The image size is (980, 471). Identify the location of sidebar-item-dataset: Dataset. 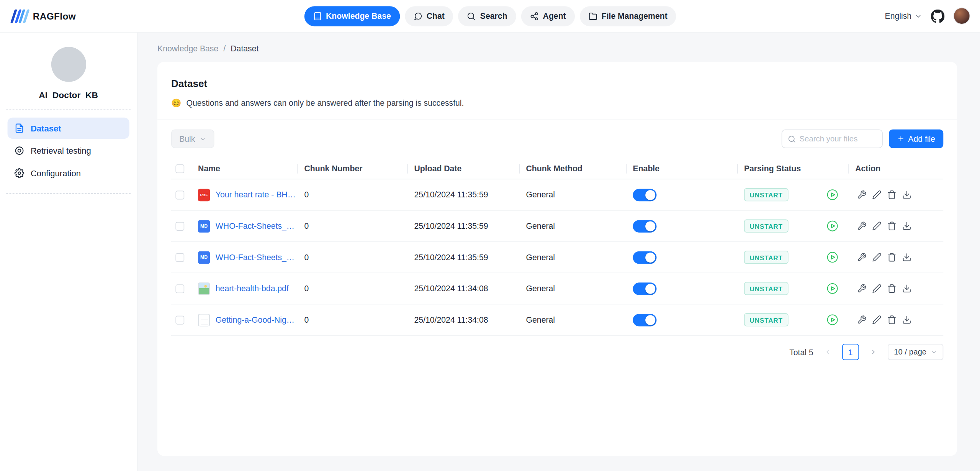
(69, 128).